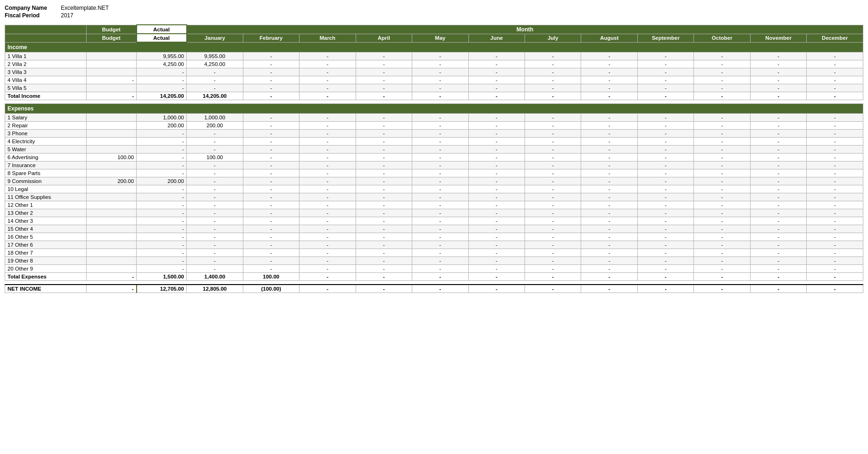  Describe the element at coordinates (525, 29) in the screenshot. I see `th-month-span: Month` at that location.